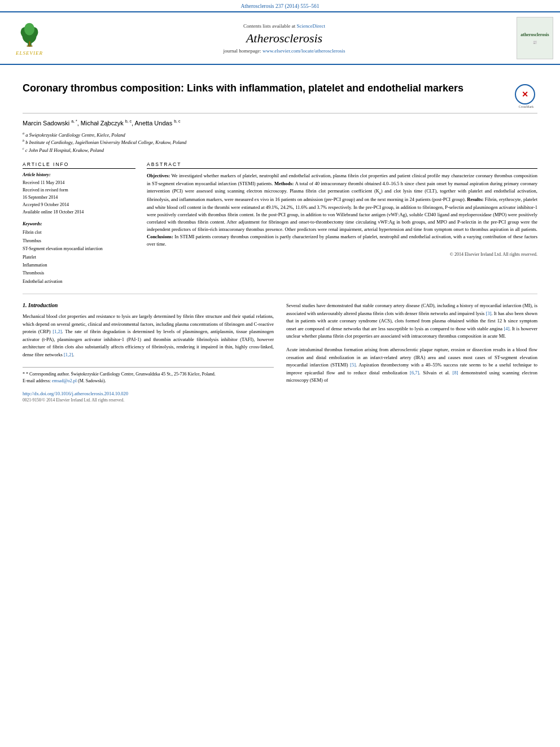 The height and width of the screenshot is (747, 560). I want to click on keywords-section: Keywords: Fibrin clot Thrombus ST-Segmen…, so click(79, 254).